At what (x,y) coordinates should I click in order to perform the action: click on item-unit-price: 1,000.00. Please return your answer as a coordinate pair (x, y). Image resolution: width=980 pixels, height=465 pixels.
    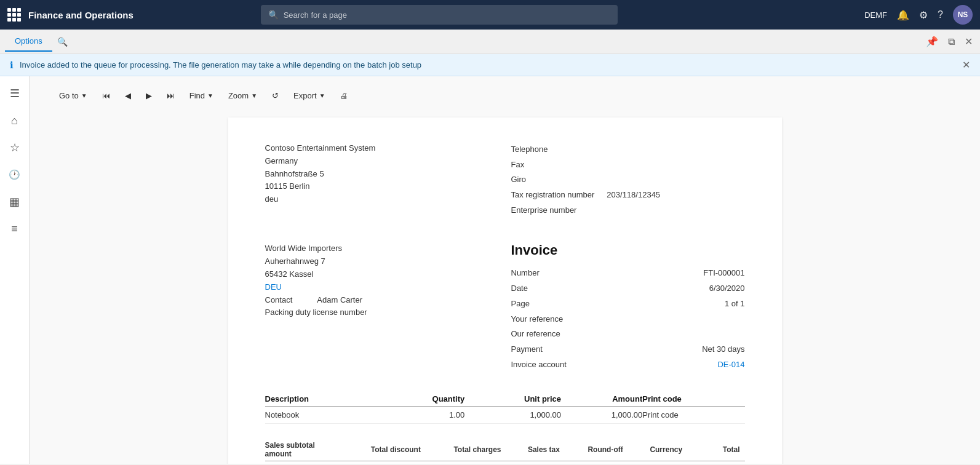
    Looking at the image, I should click on (513, 415).